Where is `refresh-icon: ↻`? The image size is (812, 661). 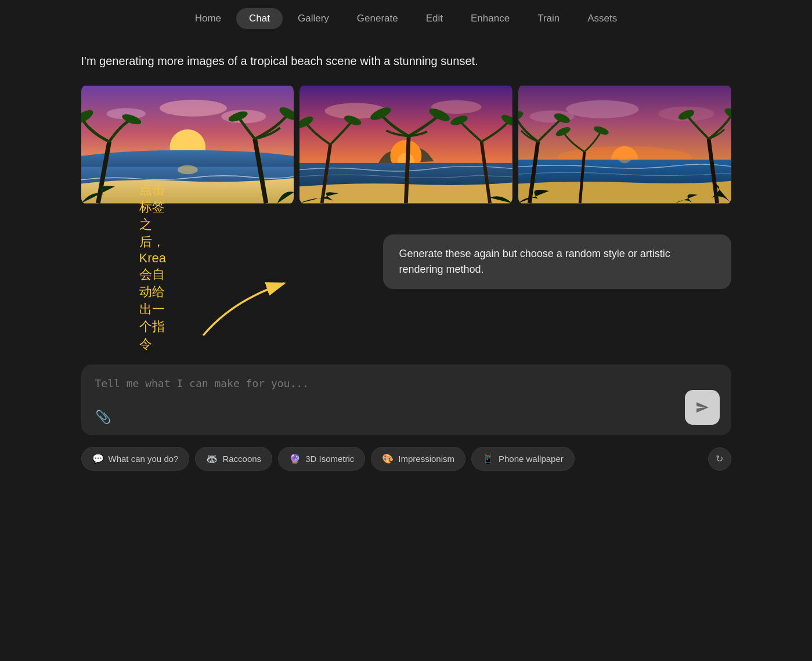 refresh-icon: ↻ is located at coordinates (720, 458).